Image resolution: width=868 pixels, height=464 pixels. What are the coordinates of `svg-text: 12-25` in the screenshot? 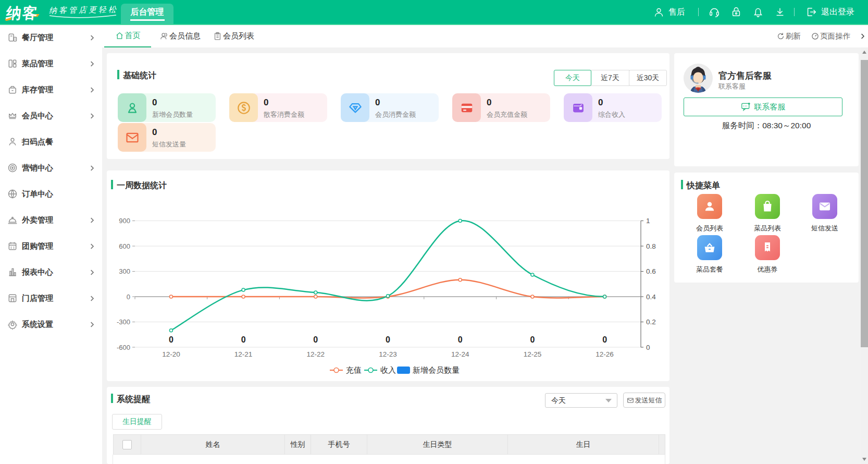 It's located at (532, 355).